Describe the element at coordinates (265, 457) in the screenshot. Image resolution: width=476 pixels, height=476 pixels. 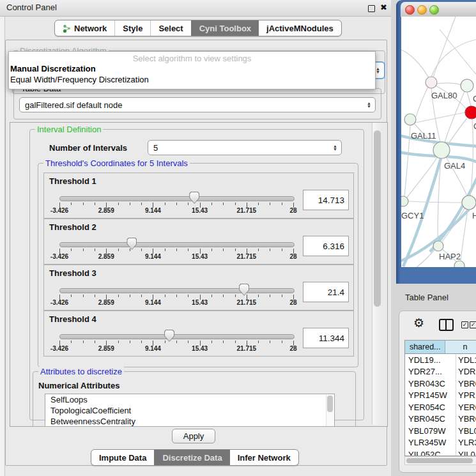
I see `tab-infer-network: Infer Network` at that location.